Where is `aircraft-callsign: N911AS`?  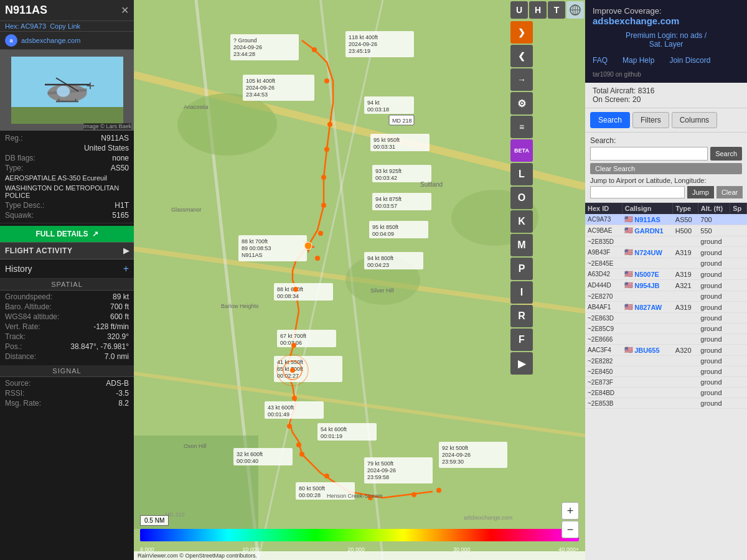 aircraft-callsign: N911AS is located at coordinates (26, 10).